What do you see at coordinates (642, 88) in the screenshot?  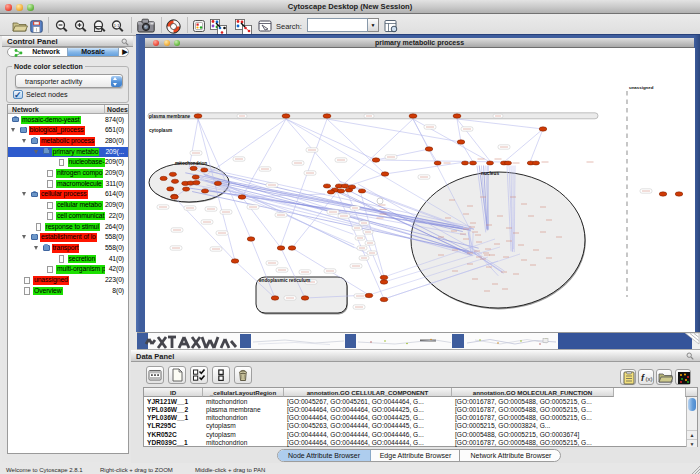 I see `svg-text: unassigned` at bounding box center [642, 88].